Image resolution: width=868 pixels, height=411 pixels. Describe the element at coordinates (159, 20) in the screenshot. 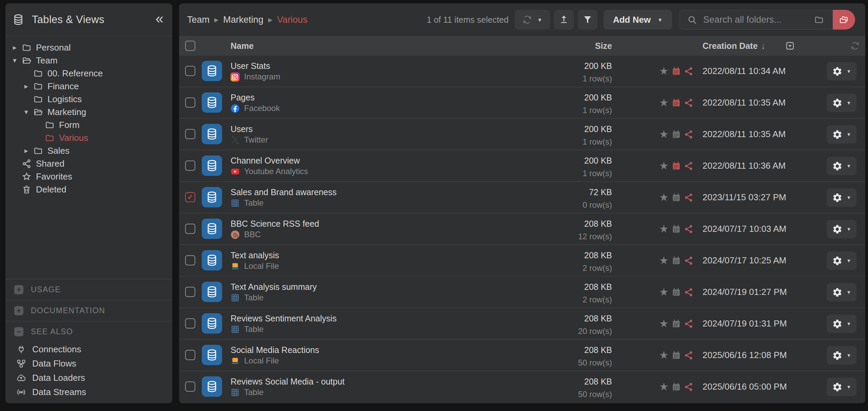

I see `collapse-sidebar-button: «` at that location.